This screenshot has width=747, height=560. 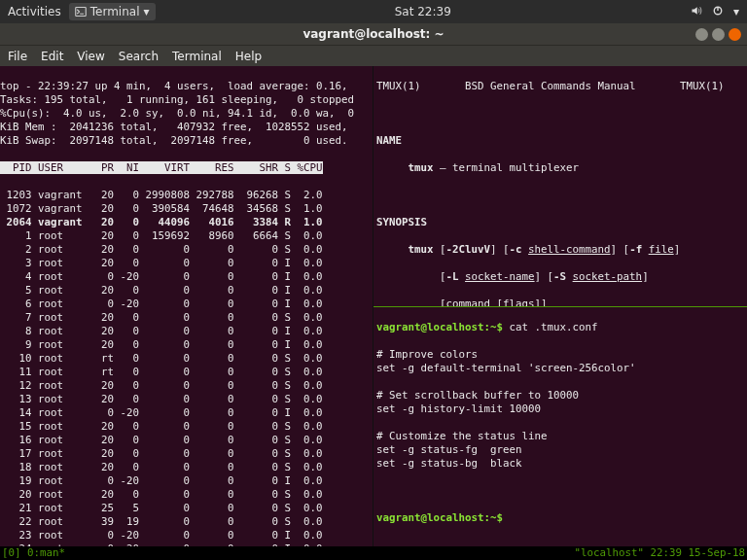 I want to click on gnome-topbar: Activities Terminal ▾ Sat 22:39 ▾, so click(x=374, y=12).